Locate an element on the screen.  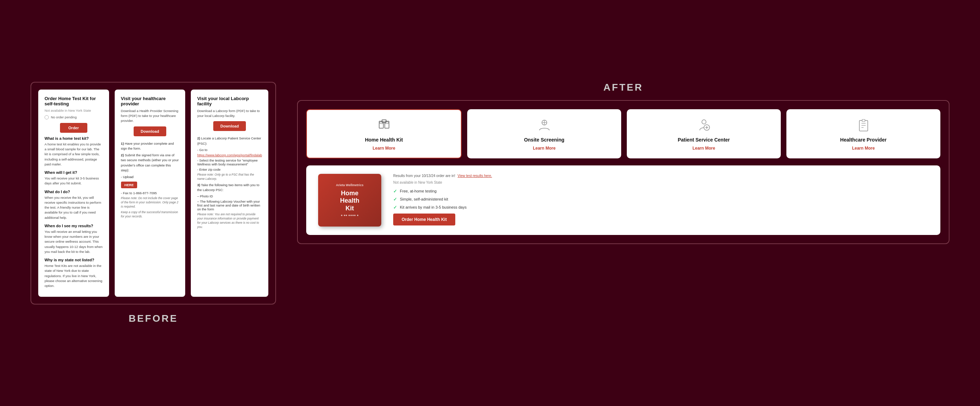
healthcare-provider-card: Healthcare Provider Learn More is located at coordinates (864, 134).